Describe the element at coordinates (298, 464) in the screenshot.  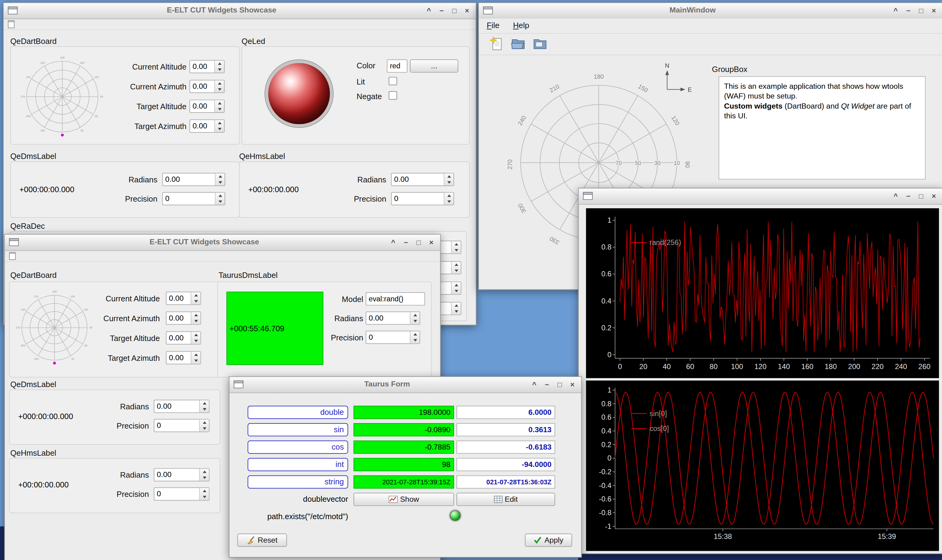
I see `row-label-button-int: int` at that location.